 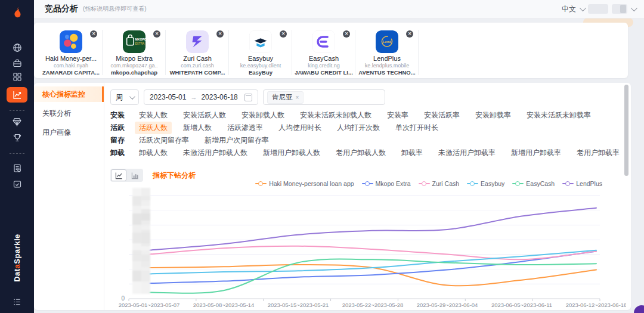 I want to click on sidebar-item-ranking, so click(x=17, y=137).